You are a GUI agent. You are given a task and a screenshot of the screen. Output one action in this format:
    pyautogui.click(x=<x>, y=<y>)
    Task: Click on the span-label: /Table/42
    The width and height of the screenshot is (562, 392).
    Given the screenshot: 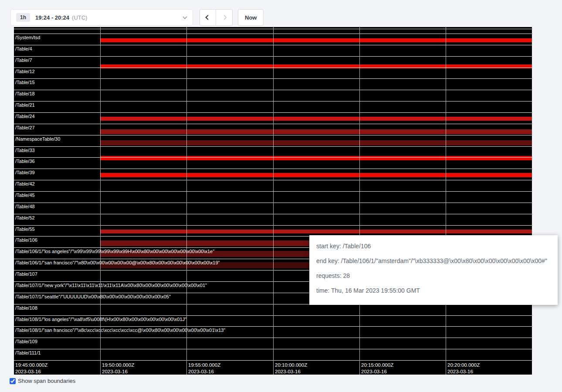 What is the action you would take?
    pyautogui.click(x=25, y=184)
    